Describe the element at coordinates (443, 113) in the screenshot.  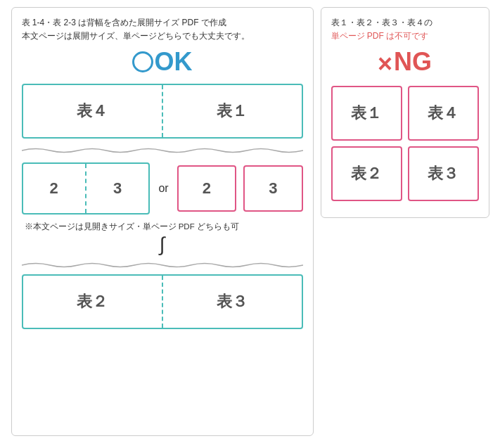
I see `ng-table4-box: 表４` at that location.